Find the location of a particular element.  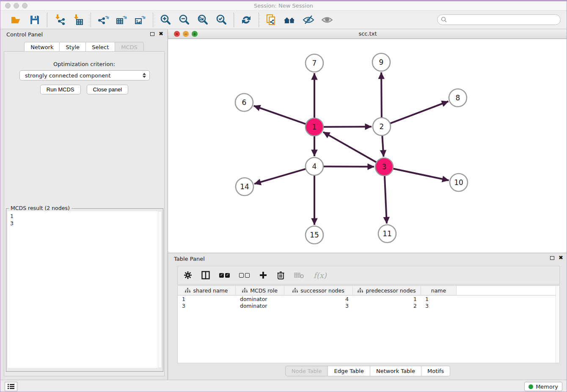

import-network-icon is located at coordinates (60, 20).